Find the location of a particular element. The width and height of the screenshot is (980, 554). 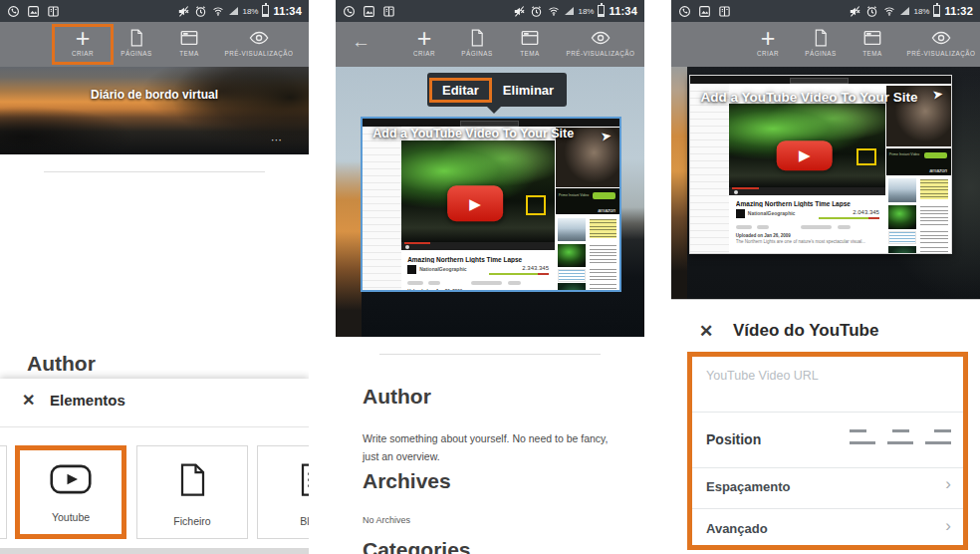

upload-date: Uploaded on Jan 26, 2009 is located at coordinates (808, 235).